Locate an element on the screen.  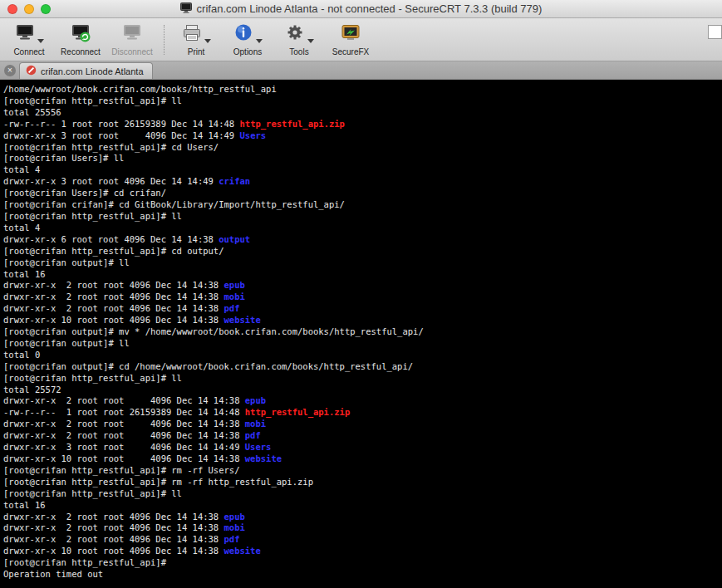
toolbar-separator is located at coordinates (165, 40).